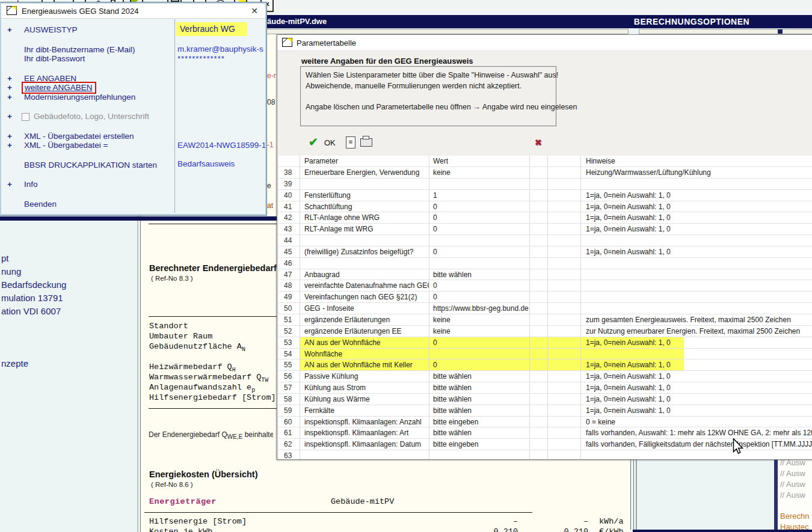 The height and width of the screenshot is (532, 812). What do you see at coordinates (289, 196) in the screenshot?
I see `row-number: 40` at bounding box center [289, 196].